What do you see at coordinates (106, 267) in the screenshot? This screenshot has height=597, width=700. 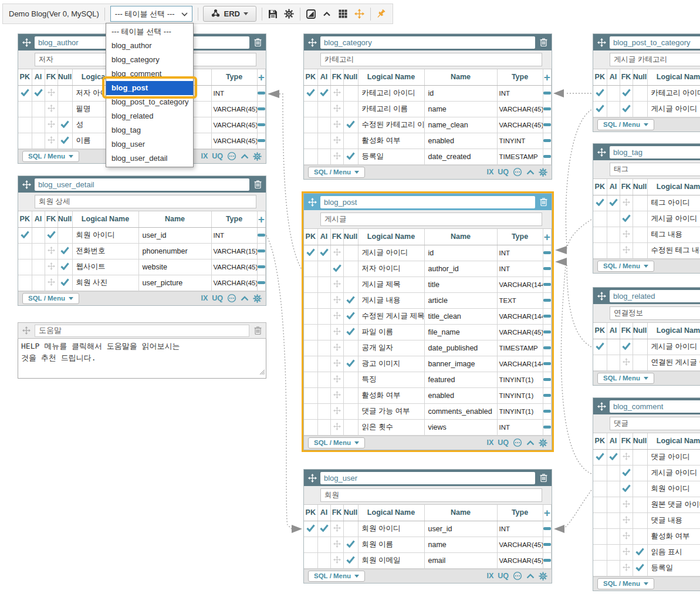 I see `logical-name-cell: 웹사이트` at bounding box center [106, 267].